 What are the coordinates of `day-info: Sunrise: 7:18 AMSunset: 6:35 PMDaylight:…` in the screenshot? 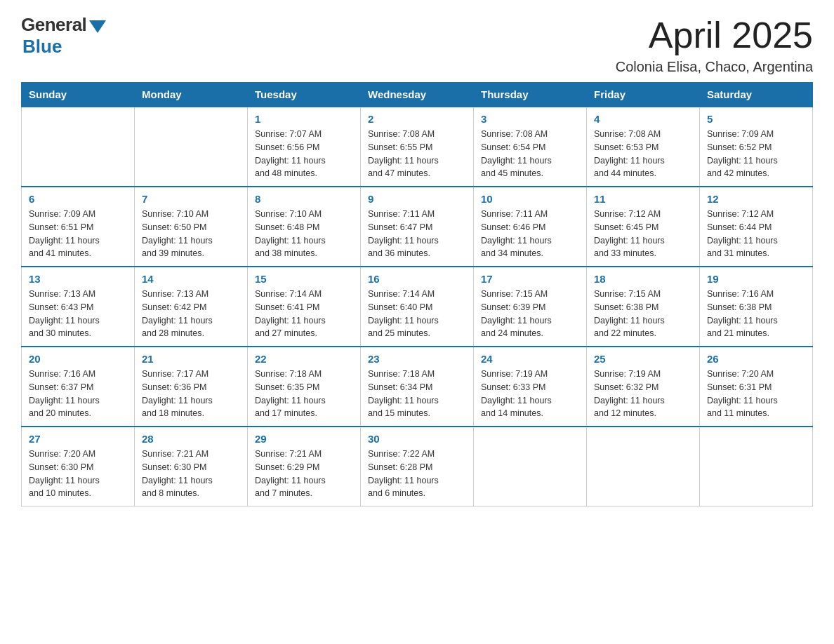 It's located at (304, 394).